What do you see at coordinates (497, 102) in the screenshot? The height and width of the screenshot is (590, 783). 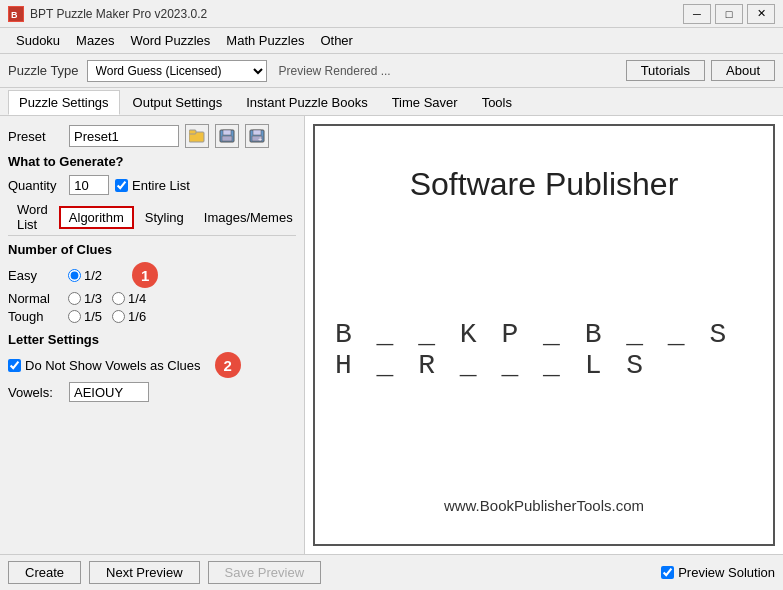 I see `tab-tools: Tools` at bounding box center [497, 102].